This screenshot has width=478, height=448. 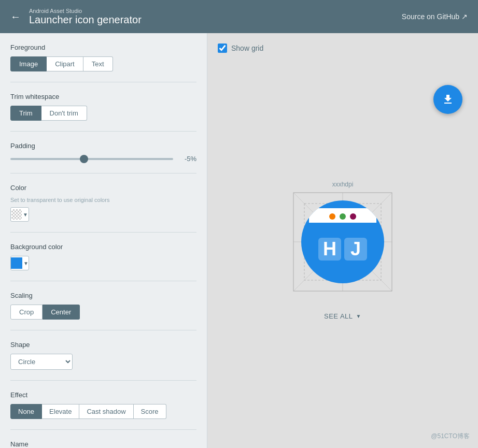 I want to click on back-button: ←, so click(x=16, y=17).